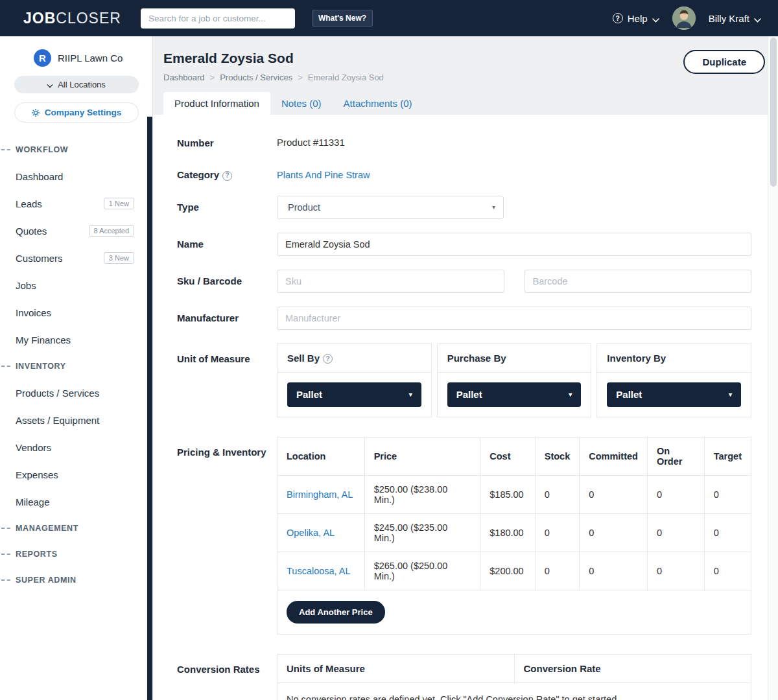 The width and height of the screenshot is (778, 700). Describe the element at coordinates (613, 570) in the screenshot. I see `committed-cell: 0` at that location.